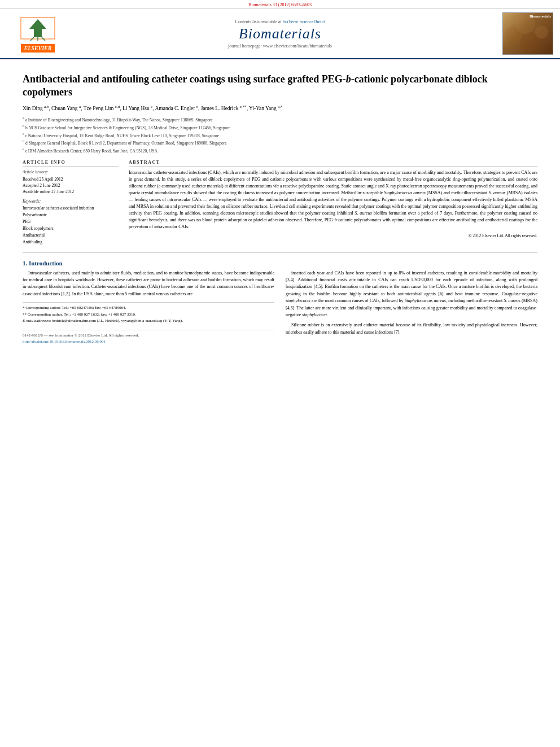 This screenshot has height=747, width=560. I want to click on intro-para-1: Intravascular catheters, used mainly to …, so click(148, 284).